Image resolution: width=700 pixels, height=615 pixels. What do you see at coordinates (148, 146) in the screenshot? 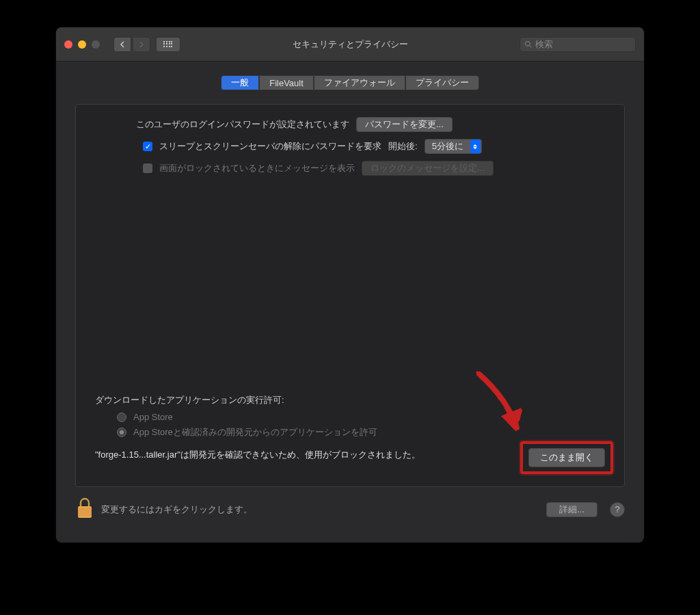
I see `require-password-checkbox` at bounding box center [148, 146].